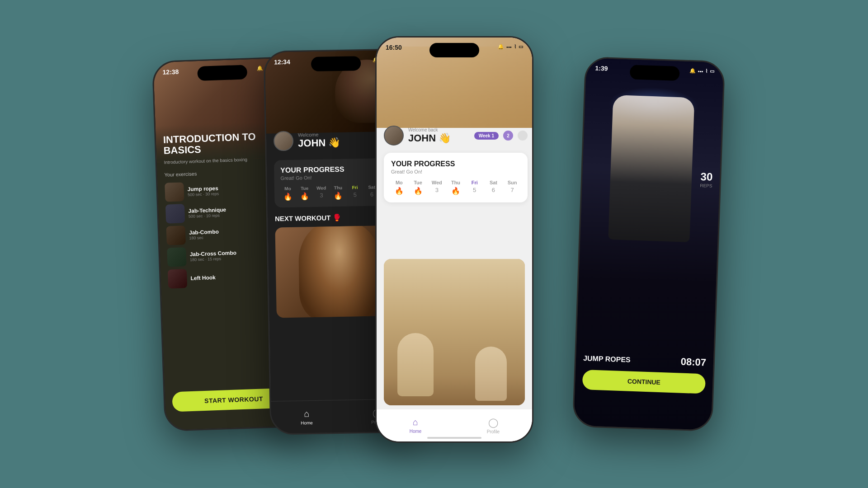 The image size is (868, 488). What do you see at coordinates (513, 183) in the screenshot?
I see `day-label: Sun` at bounding box center [513, 183].